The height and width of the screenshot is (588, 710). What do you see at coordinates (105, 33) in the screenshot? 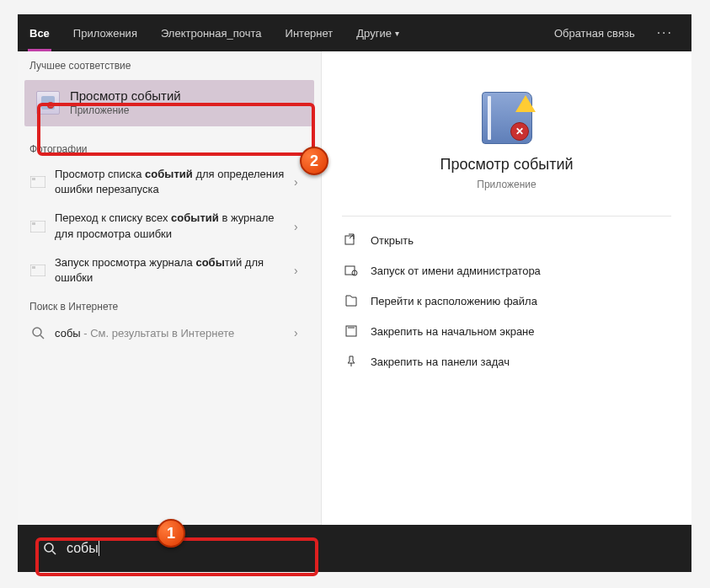
I see `tab-apps: Приложения` at bounding box center [105, 33].